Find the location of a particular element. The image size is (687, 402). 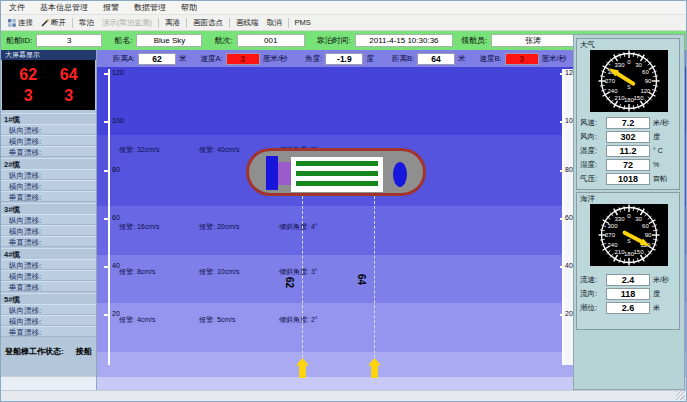

wind-direction-field: 302 is located at coordinates (628, 137).